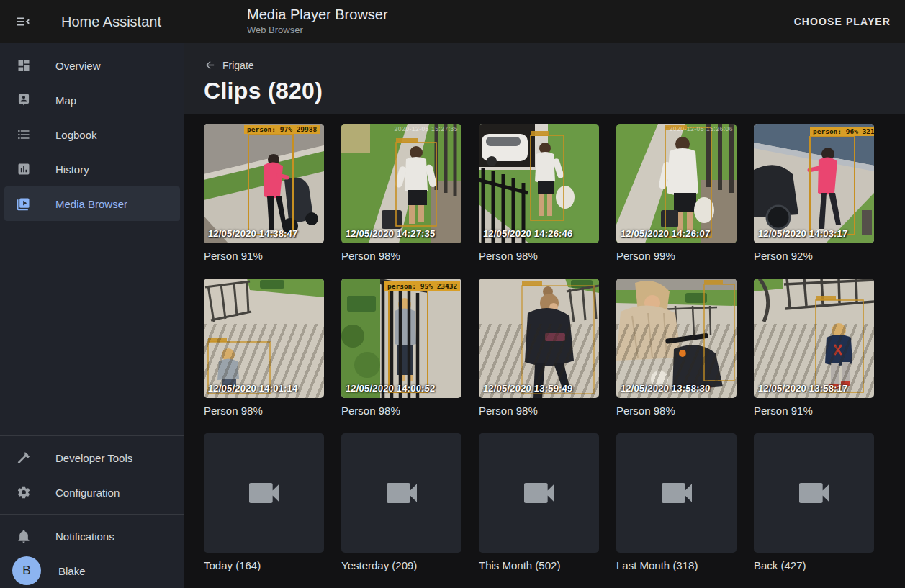 This screenshot has width=905, height=588. I want to click on clip-caption: Person 92%, so click(814, 256).